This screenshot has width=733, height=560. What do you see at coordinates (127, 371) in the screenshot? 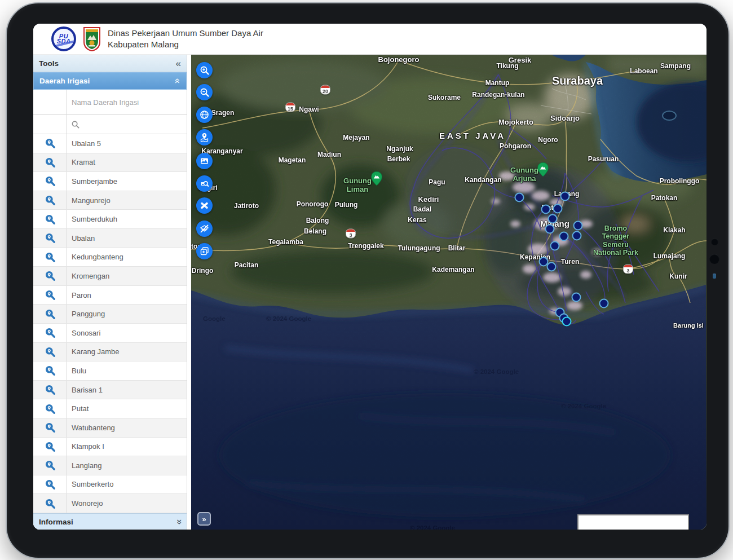
I see `irrigation-item-label: Bulu` at bounding box center [127, 371].